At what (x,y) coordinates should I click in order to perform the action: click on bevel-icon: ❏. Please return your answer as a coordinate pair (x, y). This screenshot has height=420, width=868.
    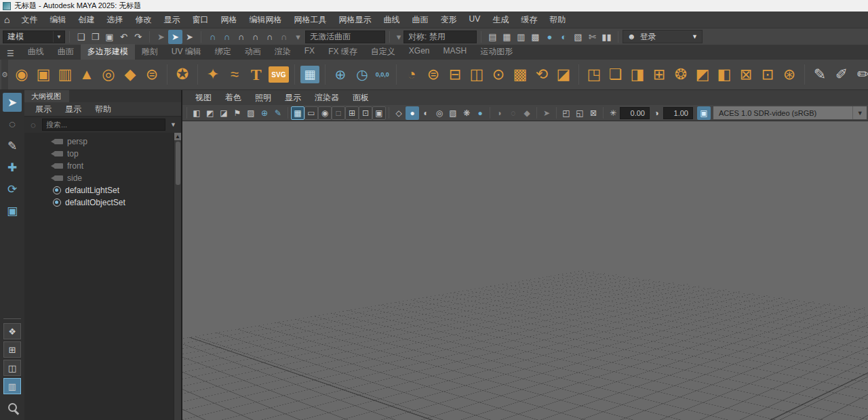
    Looking at the image, I should click on (616, 75).